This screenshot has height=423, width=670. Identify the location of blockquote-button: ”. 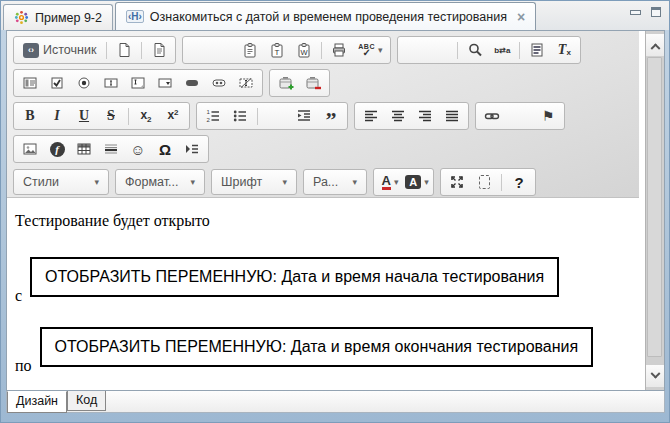
(331, 116).